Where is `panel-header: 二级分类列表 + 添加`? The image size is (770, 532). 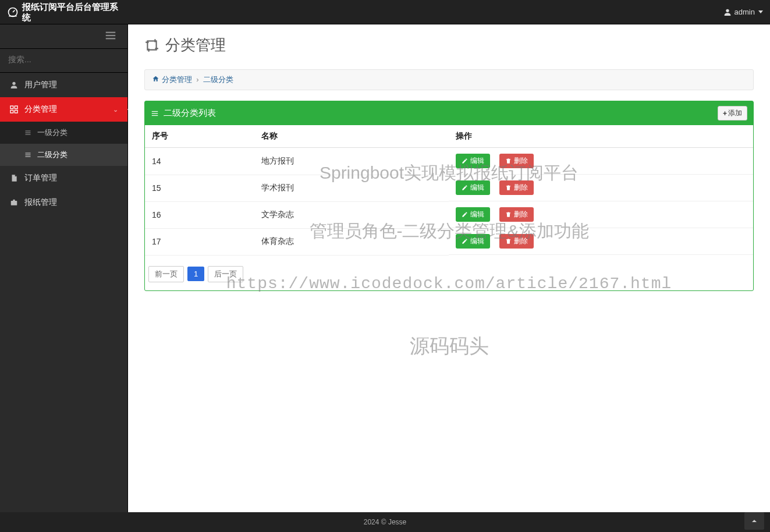
panel-header: 二级分类列表 + 添加 is located at coordinates (449, 113).